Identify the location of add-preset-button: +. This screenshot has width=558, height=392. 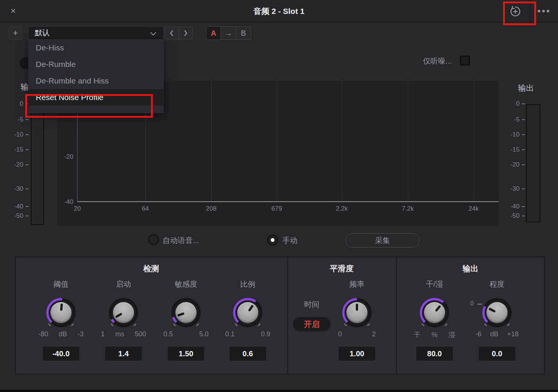
(15, 33).